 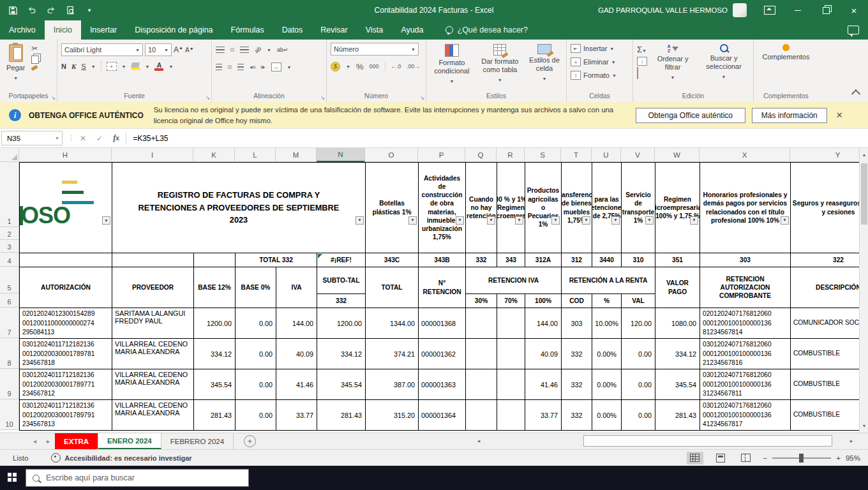 What do you see at coordinates (543, 208) in the screenshot?
I see `header-cell-S: Productos agricoilas o Pecuarios 1%▼` at bounding box center [543, 208].